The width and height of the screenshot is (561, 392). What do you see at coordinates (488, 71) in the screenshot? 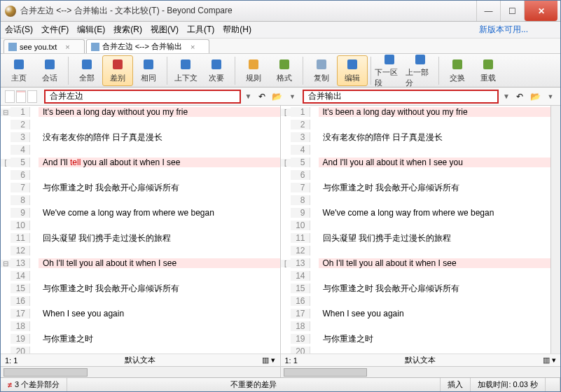
I see `toolbar-reload-button: 重载` at bounding box center [488, 71].